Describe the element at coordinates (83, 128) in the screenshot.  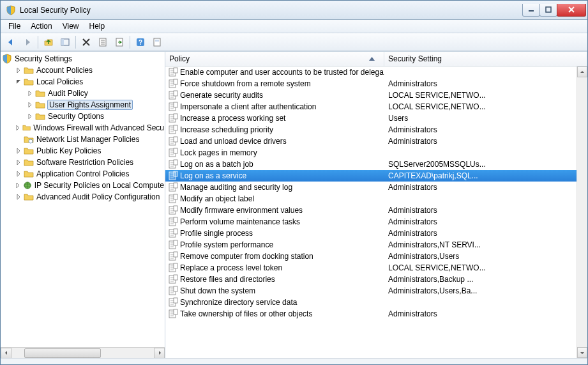
I see `tree-item: Windows Firewall with Advanced Secu` at that location.